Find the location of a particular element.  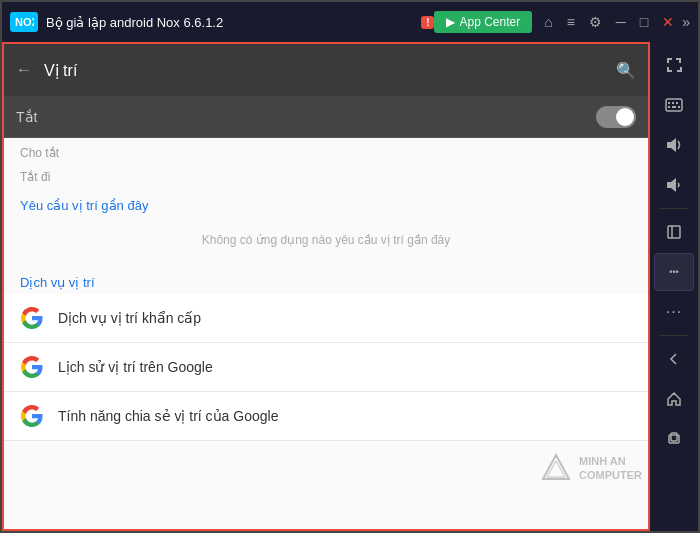

android-home-button is located at coordinates (674, 399).